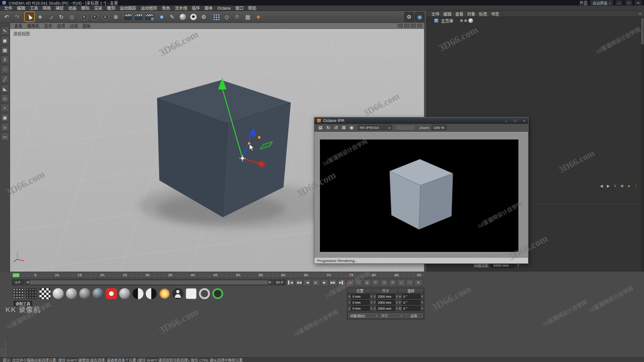 The image size is (644, 362). I want to click on octane-ball-icon, so click(193, 17).